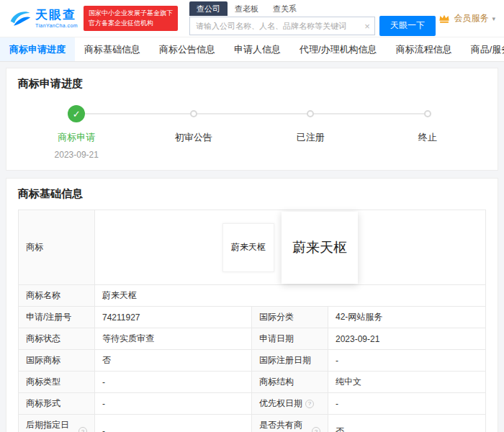 This screenshot has height=432, width=504. I want to click on search-tab-company: 查公司, so click(209, 9).